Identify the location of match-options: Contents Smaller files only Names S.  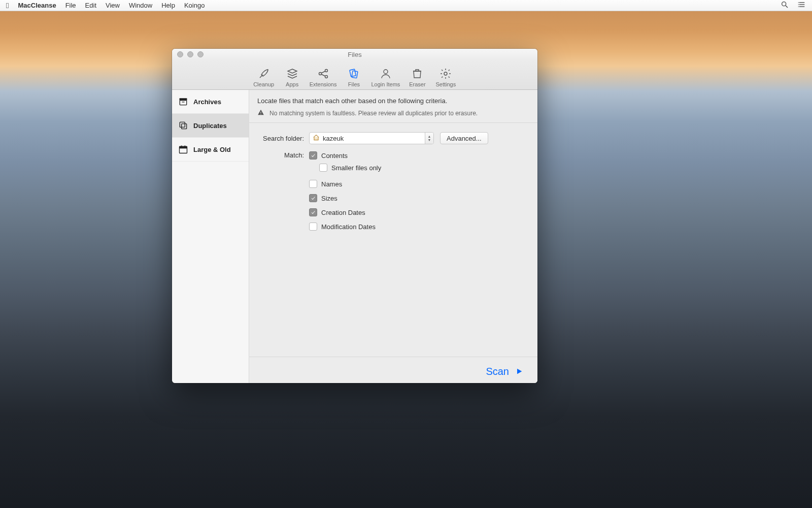
(419, 194).